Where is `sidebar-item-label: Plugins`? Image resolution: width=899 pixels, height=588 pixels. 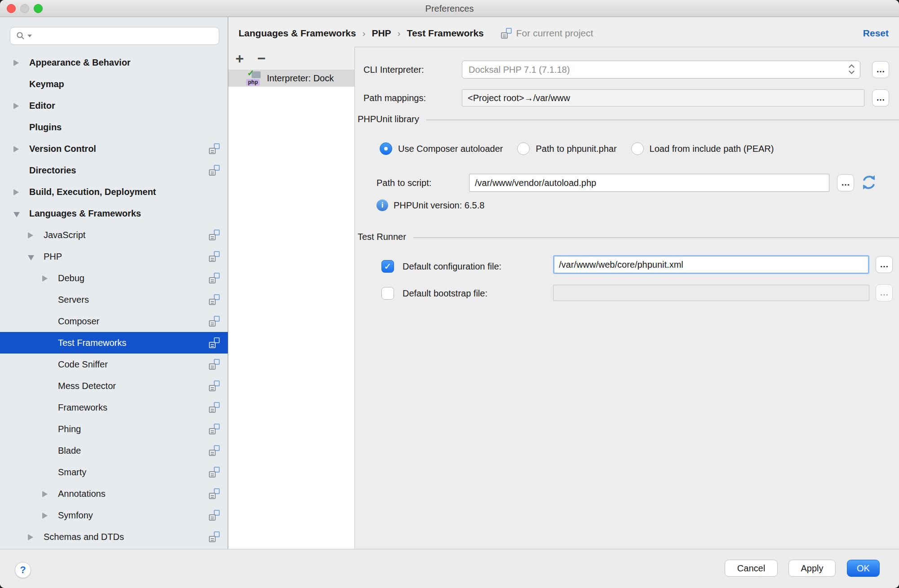 sidebar-item-label: Plugins is located at coordinates (45, 127).